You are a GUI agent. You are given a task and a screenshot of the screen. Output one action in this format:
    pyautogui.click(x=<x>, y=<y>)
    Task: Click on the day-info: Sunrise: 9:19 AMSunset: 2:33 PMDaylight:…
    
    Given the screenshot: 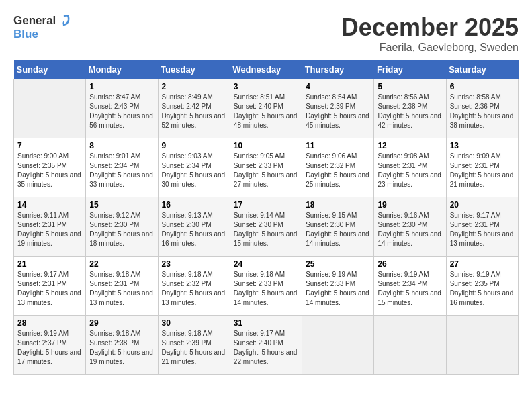 What is the action you would take?
    pyautogui.click(x=338, y=289)
    